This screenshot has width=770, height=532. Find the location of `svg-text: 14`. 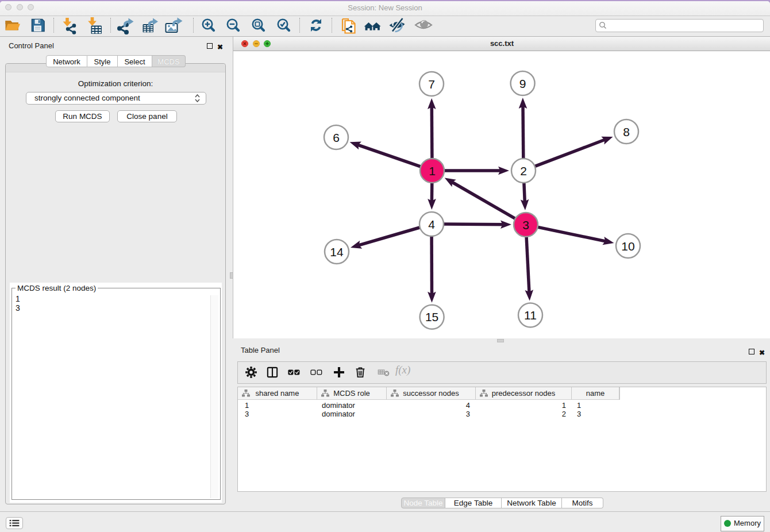

svg-text: 14 is located at coordinates (337, 252).